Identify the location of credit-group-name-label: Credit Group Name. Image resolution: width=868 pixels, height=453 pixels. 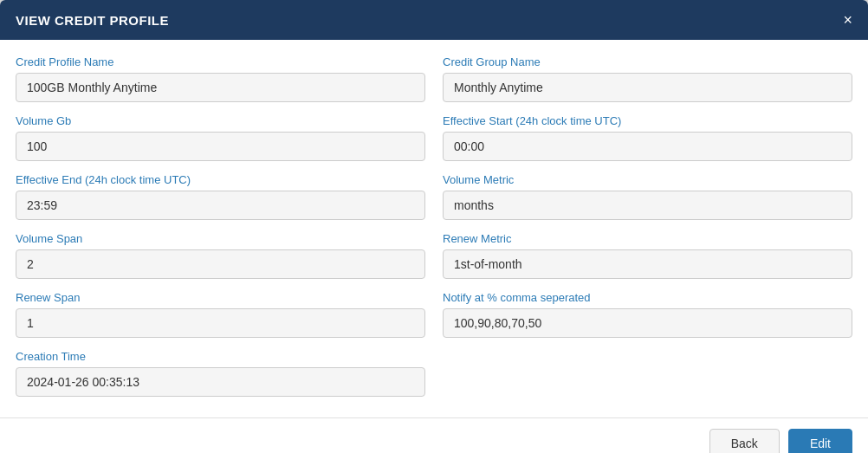
(648, 62).